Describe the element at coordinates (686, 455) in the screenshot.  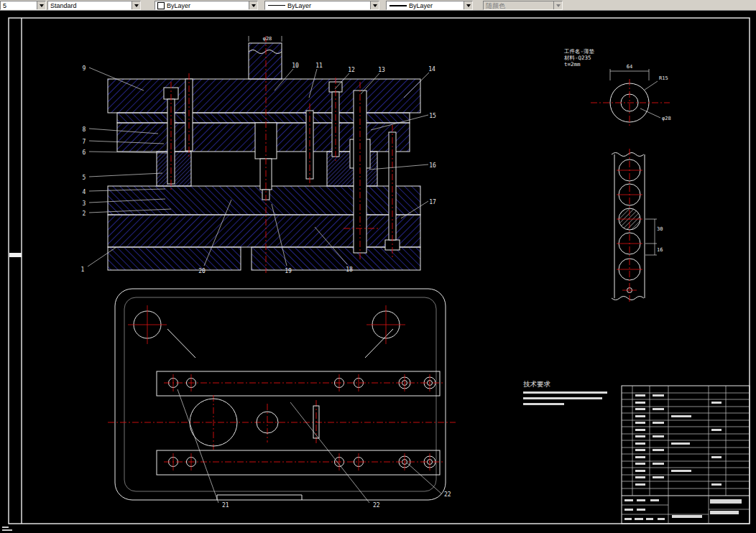
I see `title-block` at that location.